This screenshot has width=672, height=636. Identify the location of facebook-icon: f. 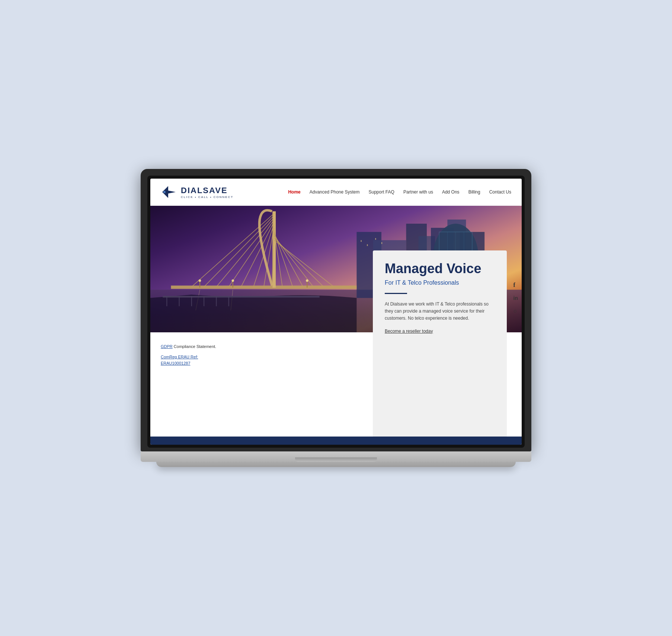
(516, 285).